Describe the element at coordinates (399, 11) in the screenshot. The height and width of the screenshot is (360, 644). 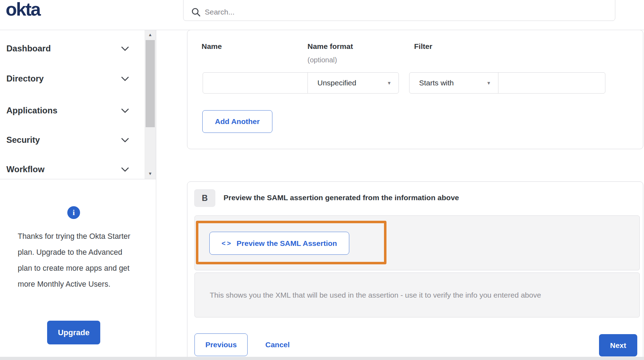
I see `global-search-box` at that location.